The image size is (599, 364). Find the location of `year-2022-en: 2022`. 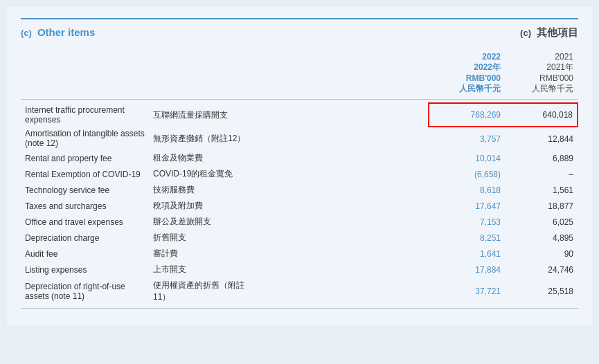

year-2022-en: 2022 is located at coordinates (492, 57).